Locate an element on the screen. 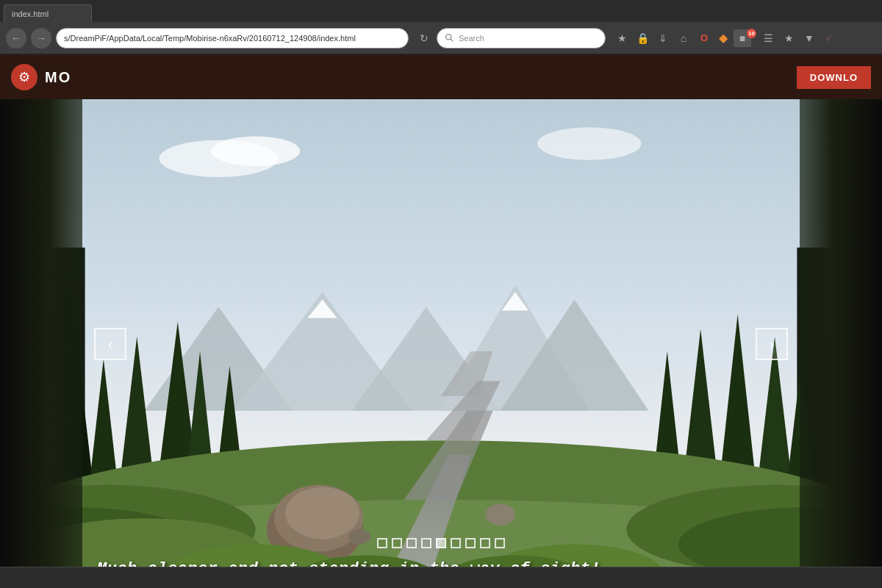 Image resolution: width=882 pixels, height=588 pixels. browser-chrome: index.html ← → s/DreamPiF/AppData/Local/… is located at coordinates (441, 28).